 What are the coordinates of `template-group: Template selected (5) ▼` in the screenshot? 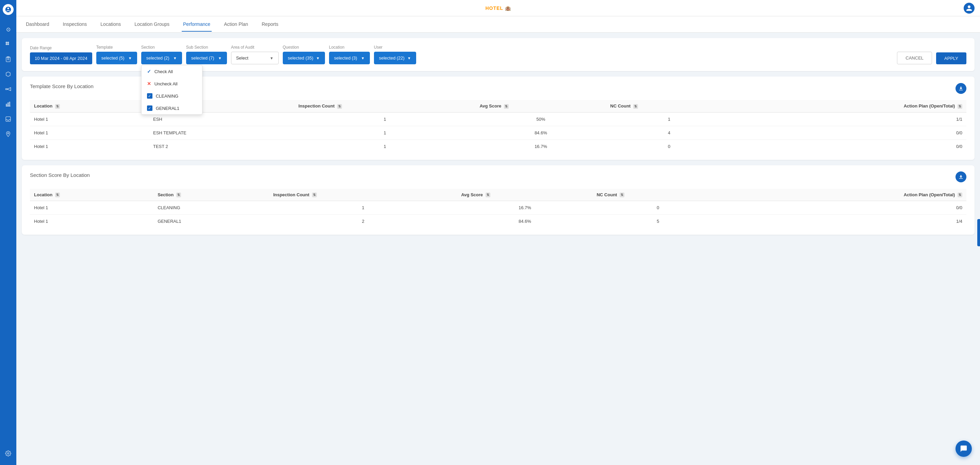 It's located at (116, 55).